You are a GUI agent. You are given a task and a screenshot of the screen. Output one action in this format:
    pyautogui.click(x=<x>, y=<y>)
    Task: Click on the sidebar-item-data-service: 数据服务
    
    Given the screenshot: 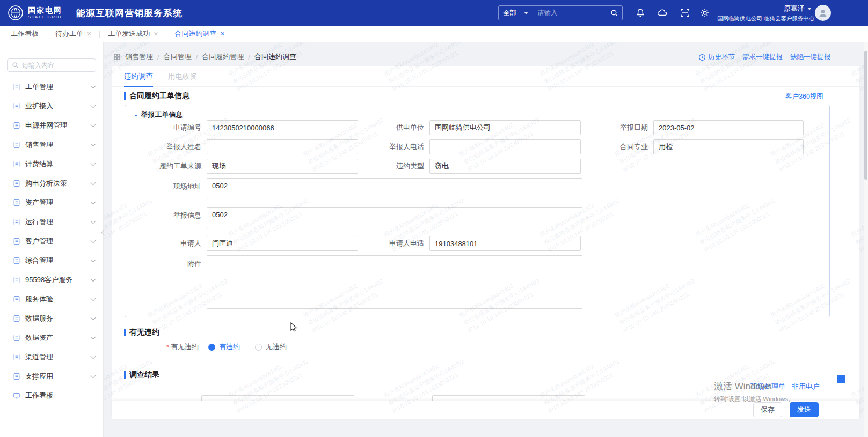 What is the action you would take?
    pyautogui.click(x=52, y=319)
    